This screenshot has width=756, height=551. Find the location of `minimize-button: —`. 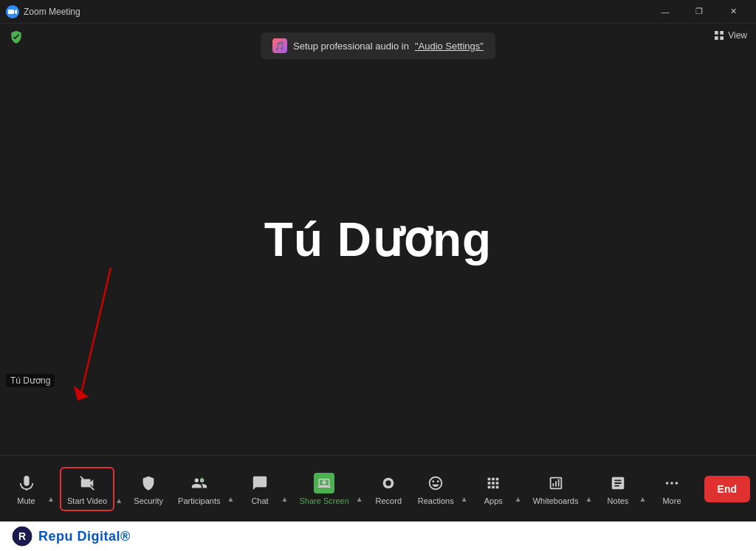

minimize-button: — is located at coordinates (665, 12).